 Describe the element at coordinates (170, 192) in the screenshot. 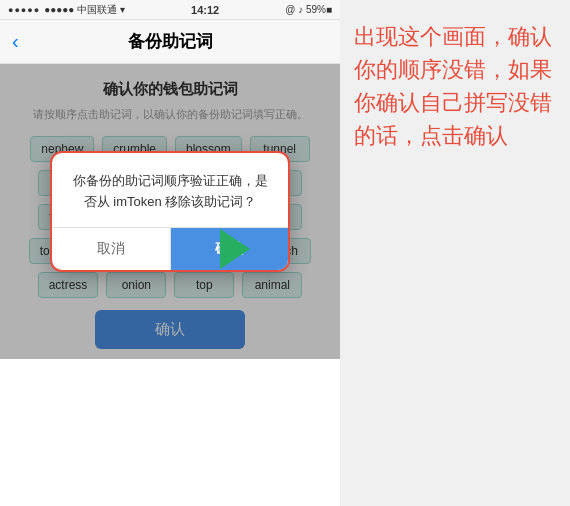

I see `dialog-message: 你备份的助记词顺序验证正确，是否从 imToken 移除该助记词？` at that location.